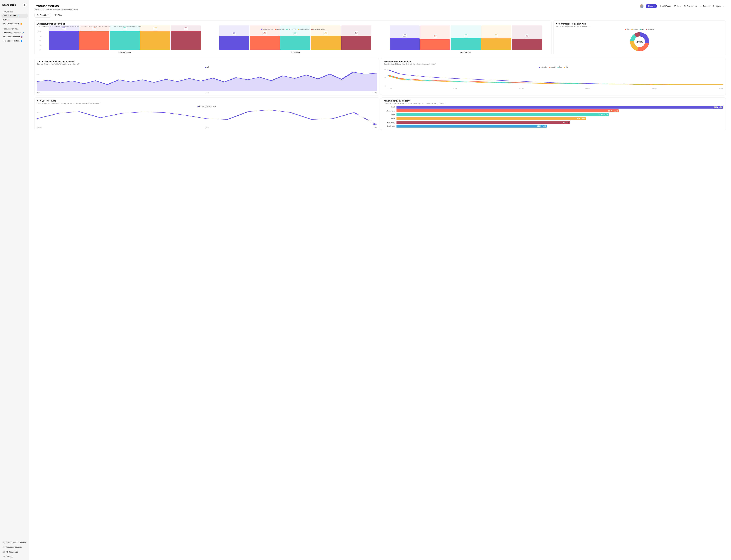 The image size is (731, 560). Describe the element at coordinates (642, 6) in the screenshot. I see `user-avatar` at that location.